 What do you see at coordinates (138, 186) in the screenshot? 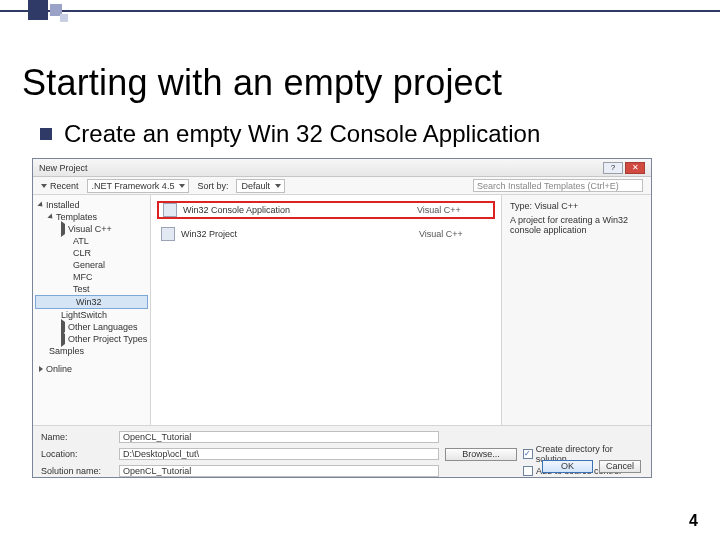
I see `framework-dropdown: .NET Framework 4.5` at bounding box center [138, 186].